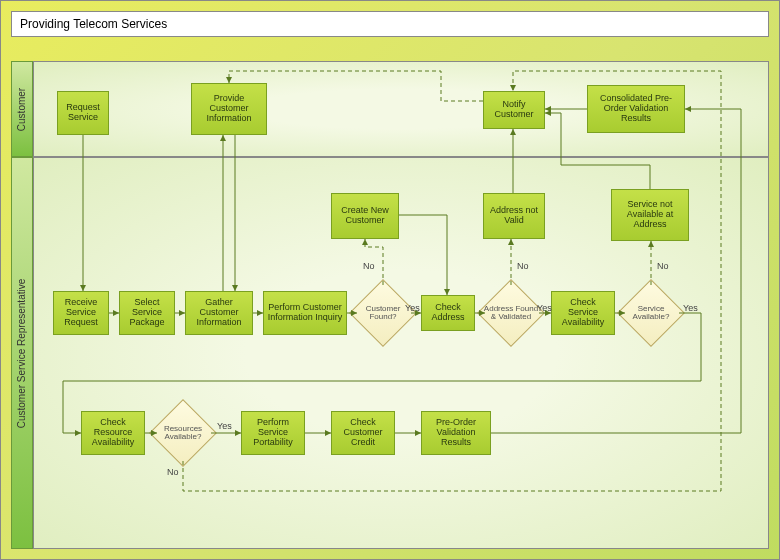 This screenshot has height=560, width=780. What do you see at coordinates (229, 109) in the screenshot?
I see `node-provide-info: Provide Customer Information` at bounding box center [229, 109].